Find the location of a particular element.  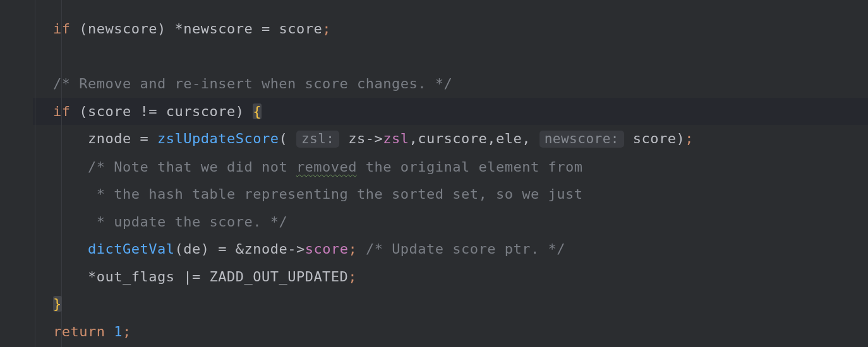

comment: /* Remove and re-insert when score chang… is located at coordinates (253, 83).